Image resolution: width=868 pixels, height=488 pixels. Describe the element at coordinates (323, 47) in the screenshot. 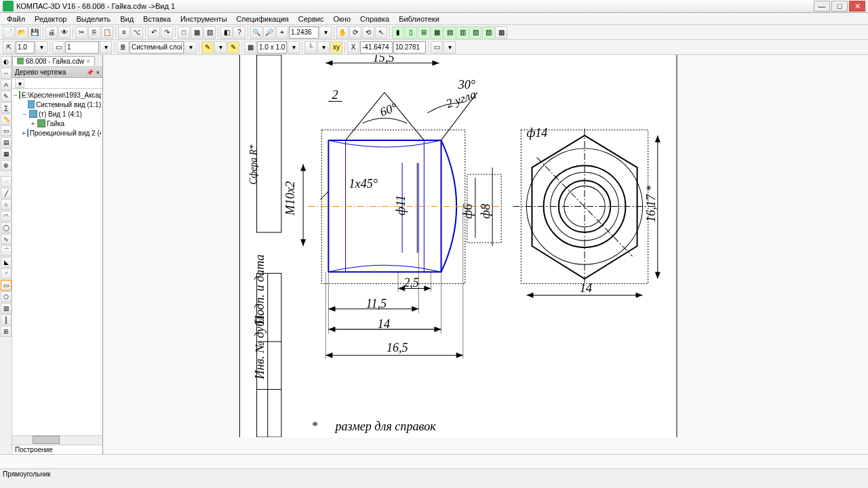

I see `ortho-drop: ▾` at that location.